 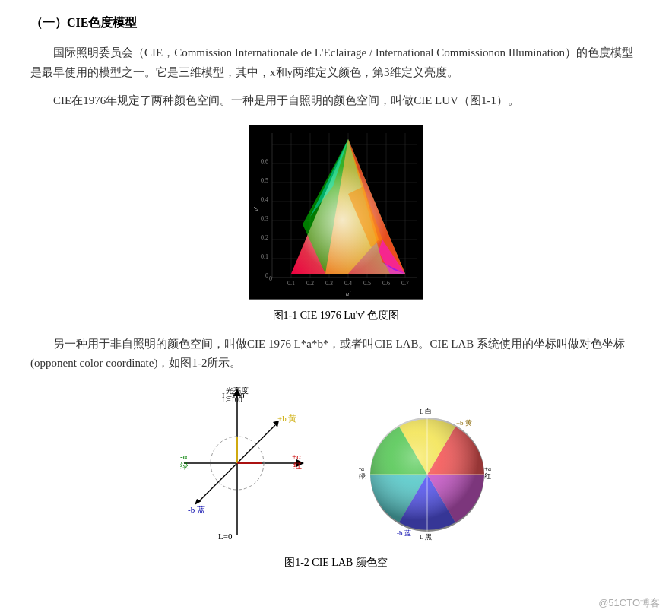 I want to click on lab-color-wheel: L 白 L 黑 +a 红 -a 绿 +b 黄 -b 蓝, so click(x=420, y=467).